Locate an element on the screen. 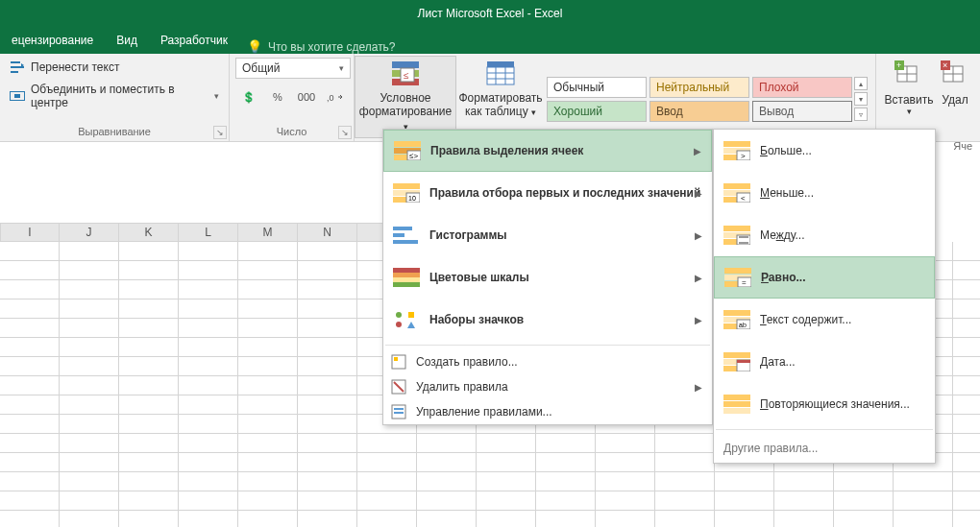 This screenshot has height=527, width=980. wrap-text-button: Перенести текст is located at coordinates (114, 67).